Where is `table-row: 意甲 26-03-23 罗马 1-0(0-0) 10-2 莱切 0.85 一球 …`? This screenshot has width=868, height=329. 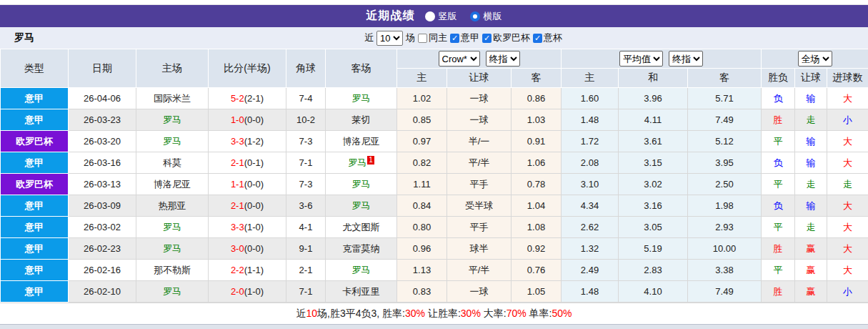 table-row: 意甲 26-03-23 罗马 1-0(0-0) 10-2 莱切 0.85 一球 … is located at coordinates (434, 120).